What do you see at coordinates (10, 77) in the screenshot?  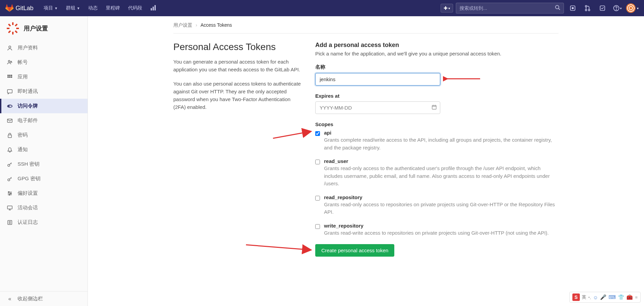 I see `apps-icon` at bounding box center [10, 77].